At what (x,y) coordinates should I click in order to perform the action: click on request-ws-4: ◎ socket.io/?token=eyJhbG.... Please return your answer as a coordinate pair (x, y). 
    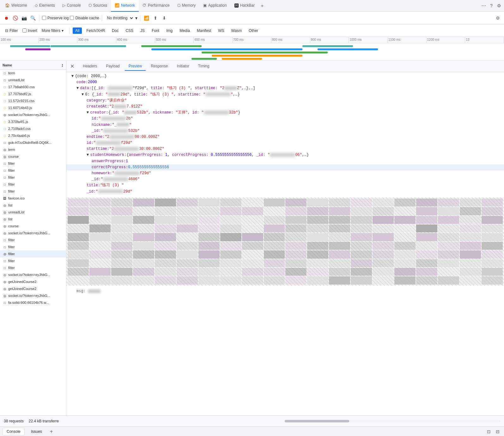
    Looking at the image, I should click on (33, 296).